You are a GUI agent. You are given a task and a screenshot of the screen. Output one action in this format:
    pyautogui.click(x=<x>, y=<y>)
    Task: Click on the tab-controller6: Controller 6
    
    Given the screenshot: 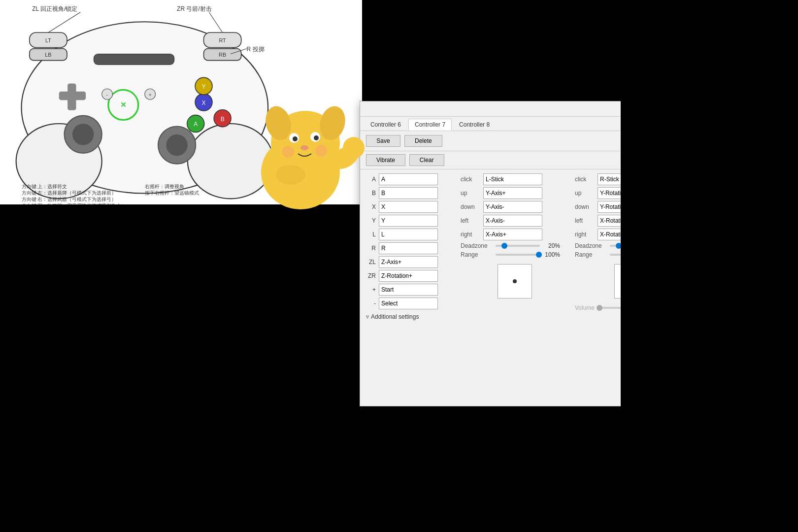 What is the action you would take?
    pyautogui.click(x=386, y=125)
    